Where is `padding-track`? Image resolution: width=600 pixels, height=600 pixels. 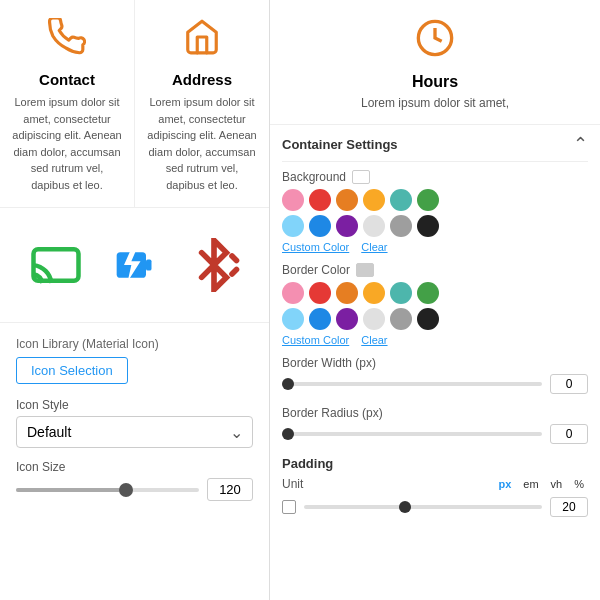 padding-track is located at coordinates (423, 507).